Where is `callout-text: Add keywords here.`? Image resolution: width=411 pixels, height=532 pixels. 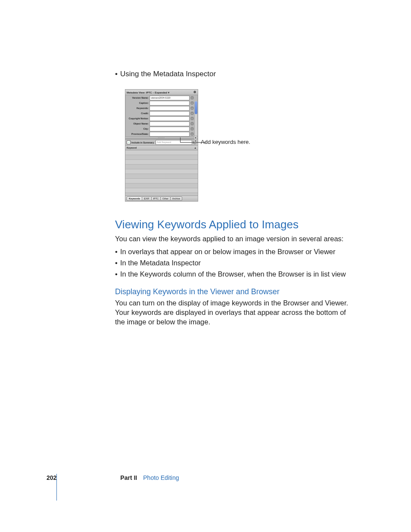
callout-text: Add keywords here. is located at coordinates (226, 142).